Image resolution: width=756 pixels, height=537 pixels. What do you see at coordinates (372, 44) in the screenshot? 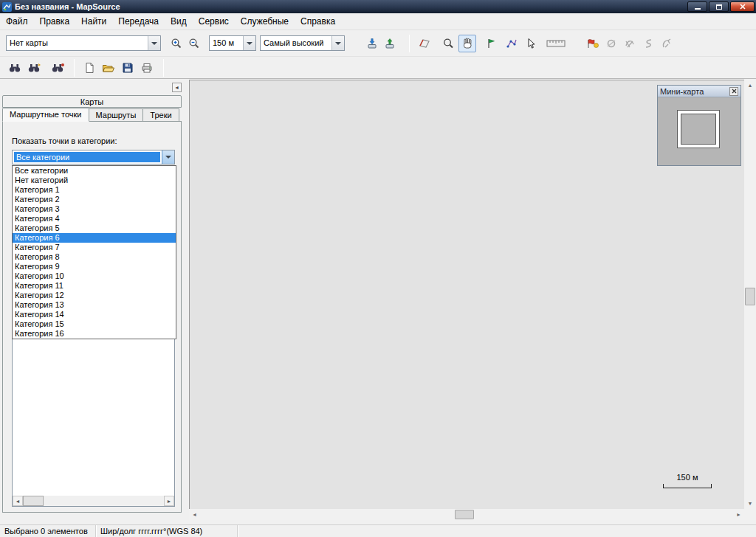
I see `send-to-device-button` at bounding box center [372, 44].